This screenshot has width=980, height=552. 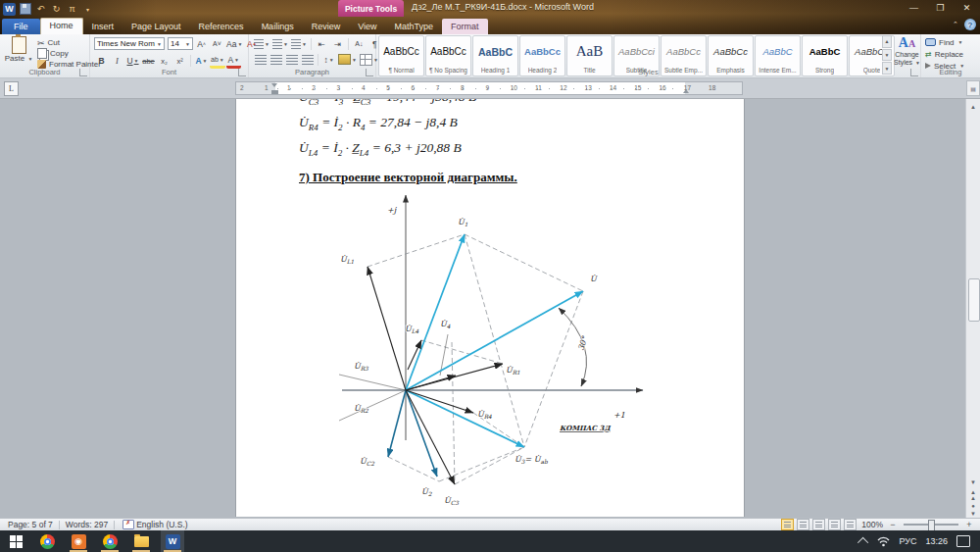 I want to click on align-left-button, so click(x=261, y=59).